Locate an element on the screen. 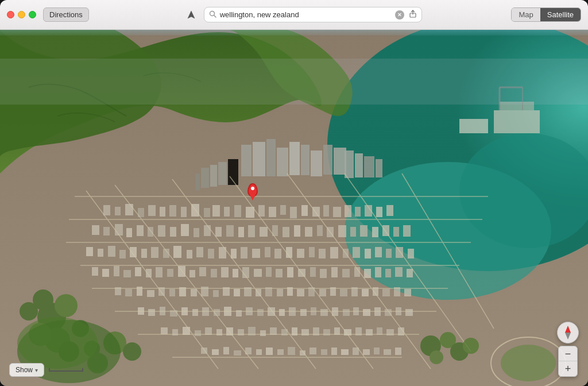 The height and width of the screenshot is (386, 588). compass is located at coordinates (568, 333).